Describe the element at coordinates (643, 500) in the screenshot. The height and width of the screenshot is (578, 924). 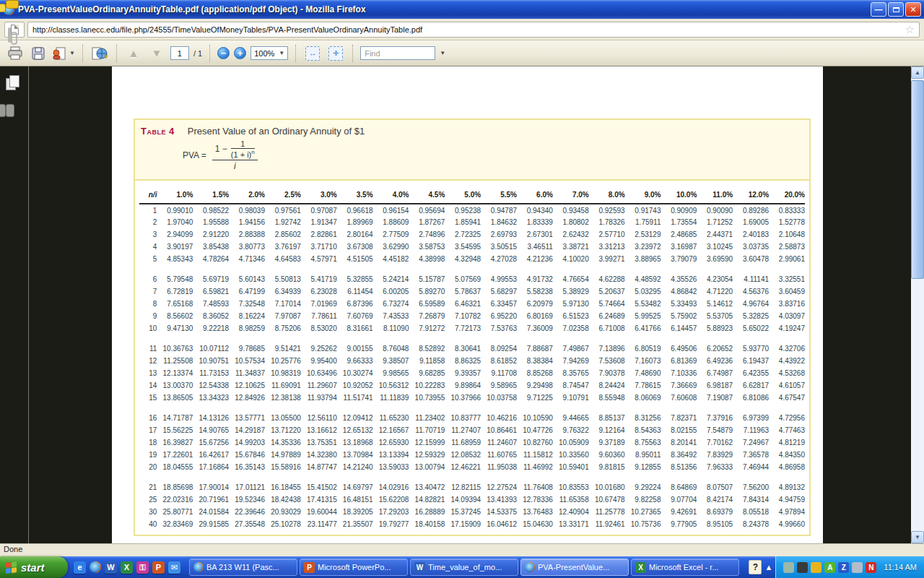
I see `cell-value: 9.82258` at that location.